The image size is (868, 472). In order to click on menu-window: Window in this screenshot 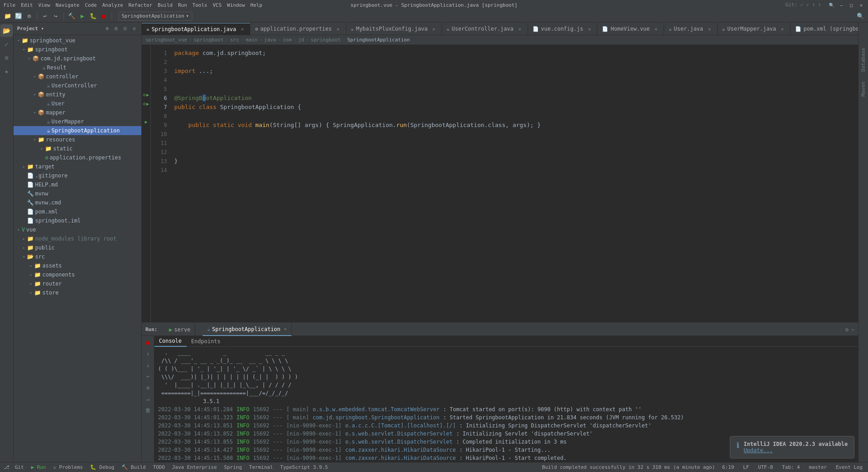, I will do `click(236, 5)`.